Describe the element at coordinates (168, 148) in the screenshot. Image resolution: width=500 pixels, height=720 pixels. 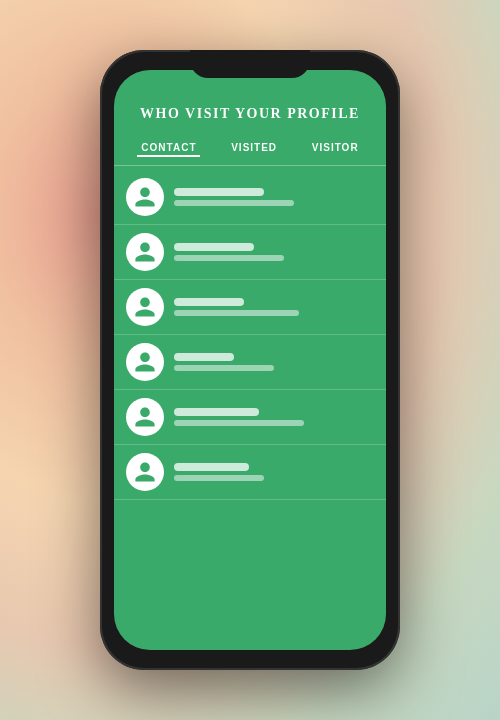
I see `tab-contact: CONTACT` at that location.